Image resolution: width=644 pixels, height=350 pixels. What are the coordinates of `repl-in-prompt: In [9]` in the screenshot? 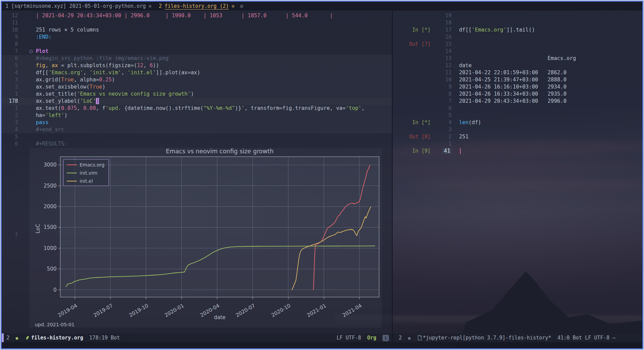 It's located at (412, 151).